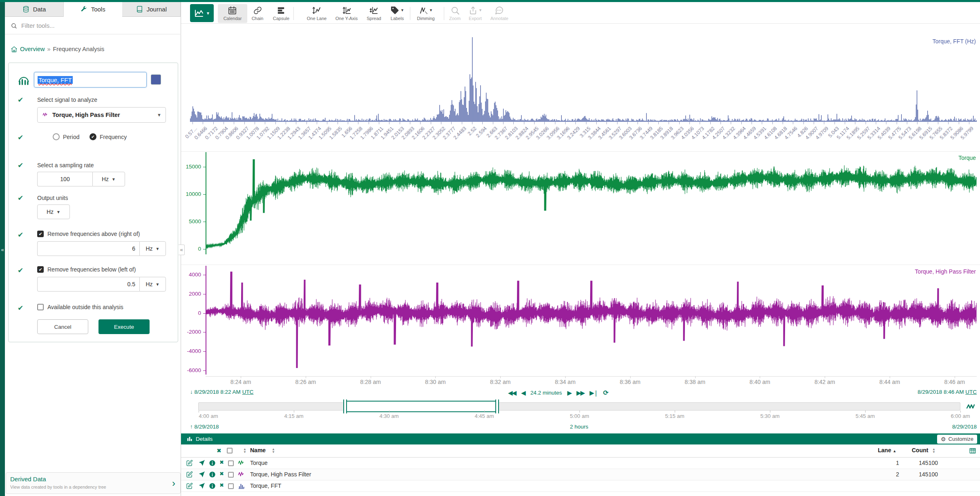 The width and height of the screenshot is (980, 496). What do you see at coordinates (88, 234) in the screenshot?
I see `remove-above-checkbox-row: ✔ Remove frequencies above (right of)` at bounding box center [88, 234].